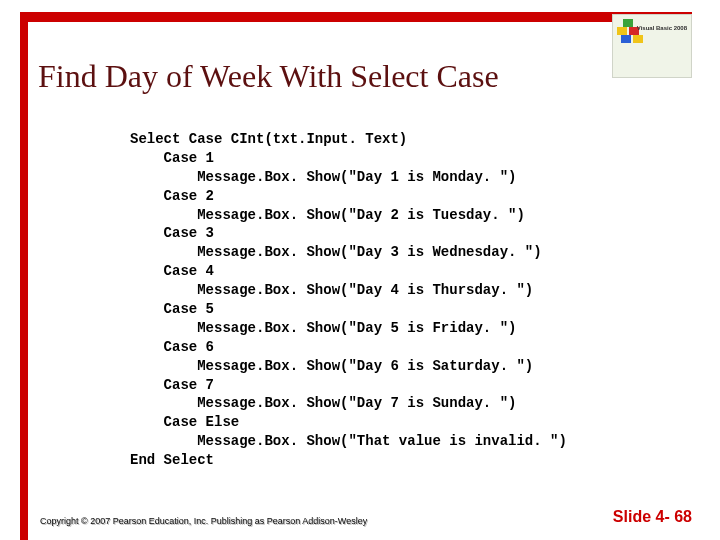 The height and width of the screenshot is (540, 720). What do you see at coordinates (662, 28) in the screenshot?
I see `logo-text: Visual Basic 2008` at bounding box center [662, 28].